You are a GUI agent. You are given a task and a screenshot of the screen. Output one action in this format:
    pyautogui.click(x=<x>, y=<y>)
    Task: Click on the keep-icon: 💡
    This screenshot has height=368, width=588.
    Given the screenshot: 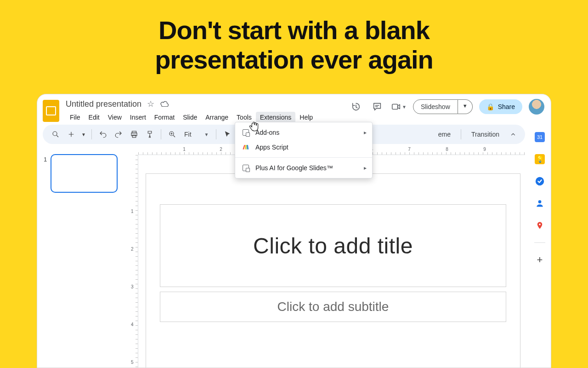 What is the action you would take?
    pyautogui.click(x=540, y=159)
    